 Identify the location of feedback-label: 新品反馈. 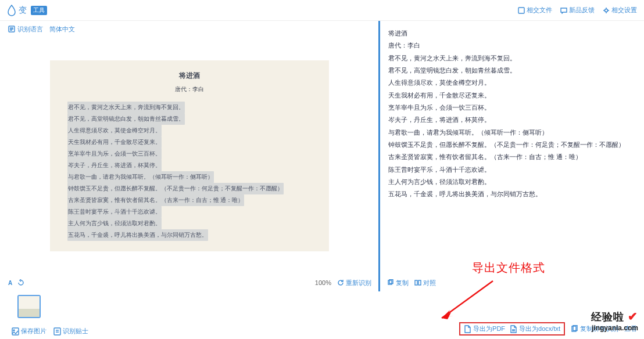
(582, 10).